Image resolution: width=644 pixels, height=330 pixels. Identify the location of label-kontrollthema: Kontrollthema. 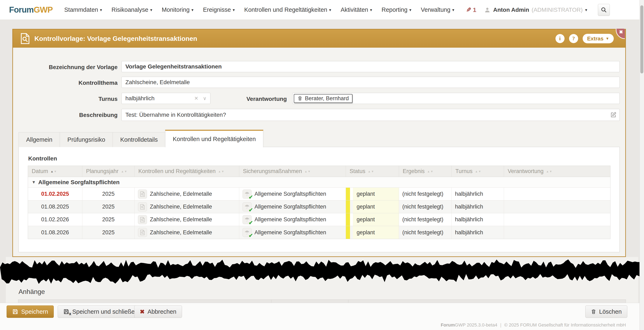
(66, 83).